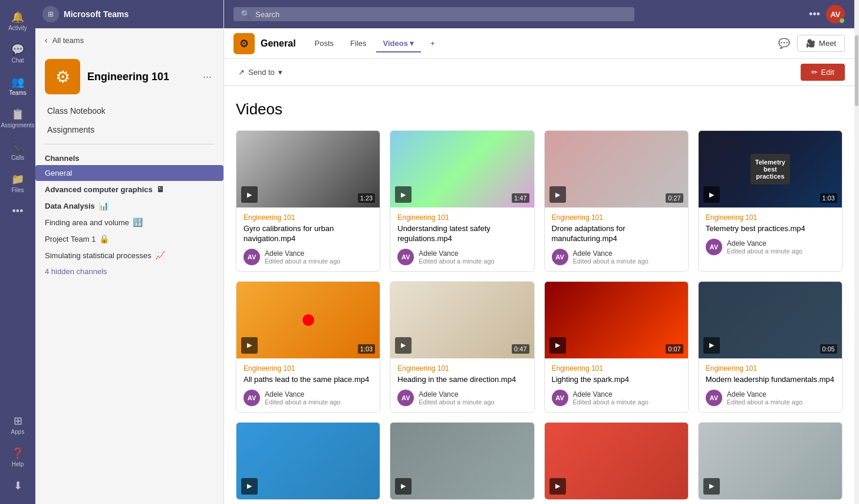 The image size is (859, 504). I want to click on video-card-7: ▶ 0:07 Engineering 101 Lighting the spar…, so click(617, 347).